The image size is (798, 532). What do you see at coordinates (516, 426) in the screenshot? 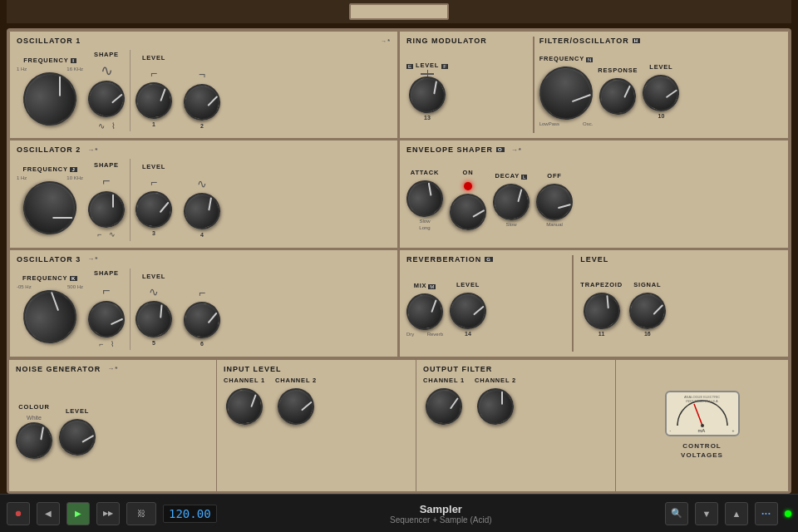
I see `output-filter-panel: OUTPUT FILTER CHANNEL 1 CHANNEL 2` at bounding box center [516, 426].